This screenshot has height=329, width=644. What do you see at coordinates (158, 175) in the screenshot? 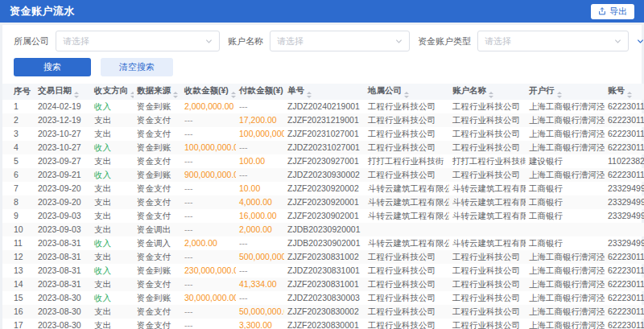
I see `cell-source: 资金到账` at bounding box center [158, 175].